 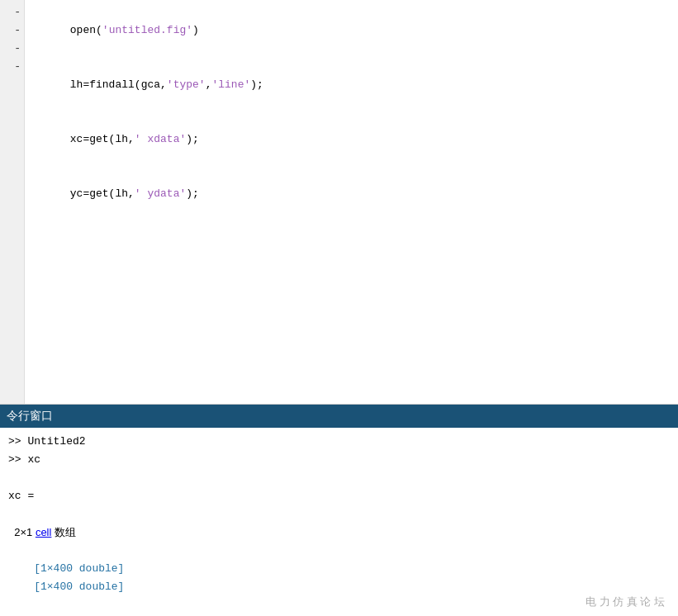 I want to click on cmd-array-item-1: [1×400 double], so click(x=66, y=568).